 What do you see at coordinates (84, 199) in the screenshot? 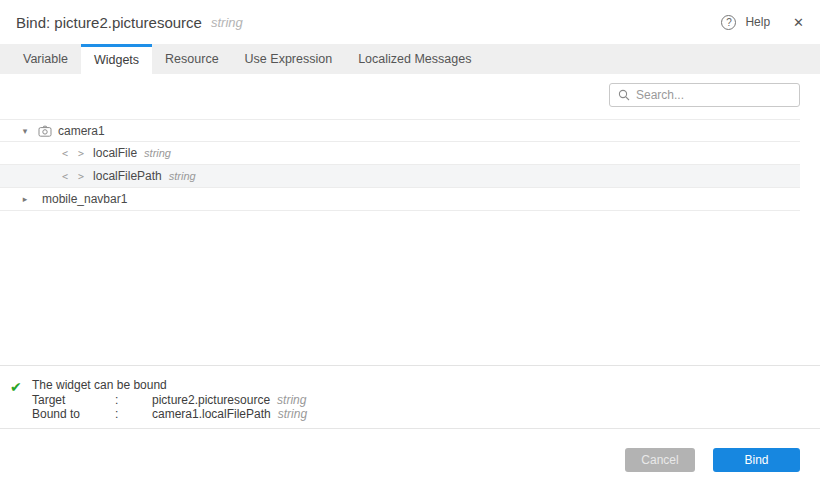
I see `tree-node-label: mobile_navbar1` at bounding box center [84, 199].